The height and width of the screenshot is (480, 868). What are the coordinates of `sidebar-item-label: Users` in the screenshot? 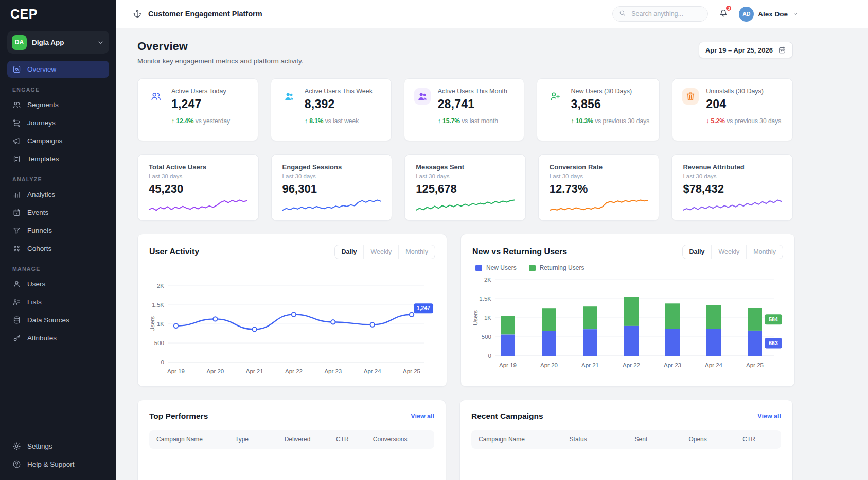 It's located at (36, 284).